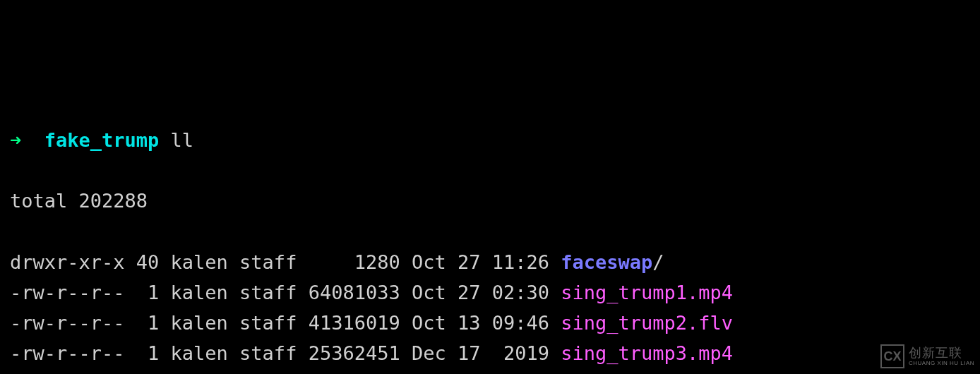 This screenshot has height=374, width=980. I want to click on watermark: CX 创新互联 CHUANG XIN HU LIAN, so click(928, 356).